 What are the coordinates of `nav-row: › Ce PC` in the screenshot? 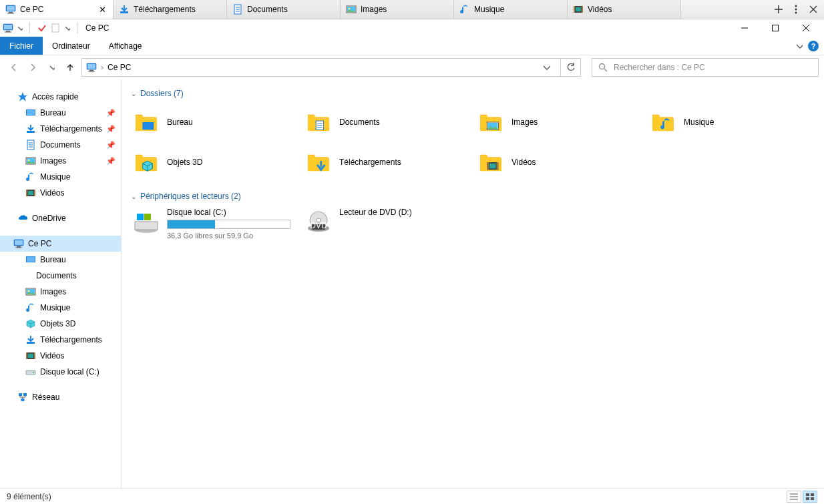 It's located at (412, 67).